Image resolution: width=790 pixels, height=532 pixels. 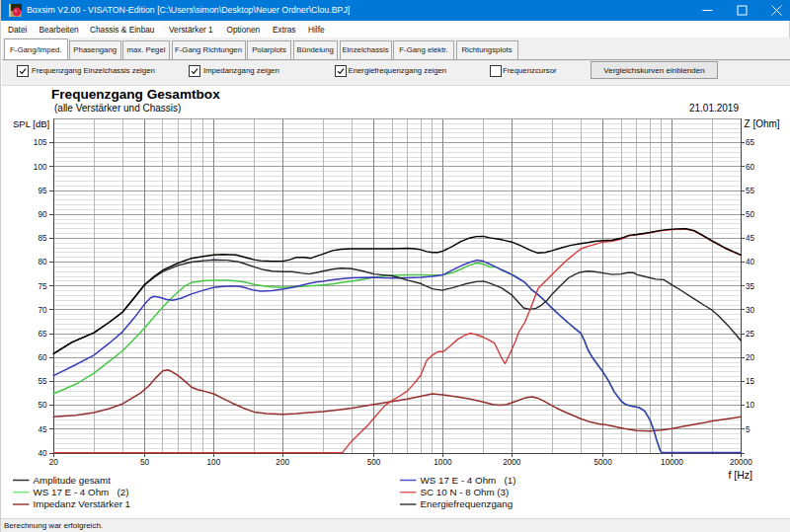 I want to click on svg-text: 2000, so click(x=512, y=462).